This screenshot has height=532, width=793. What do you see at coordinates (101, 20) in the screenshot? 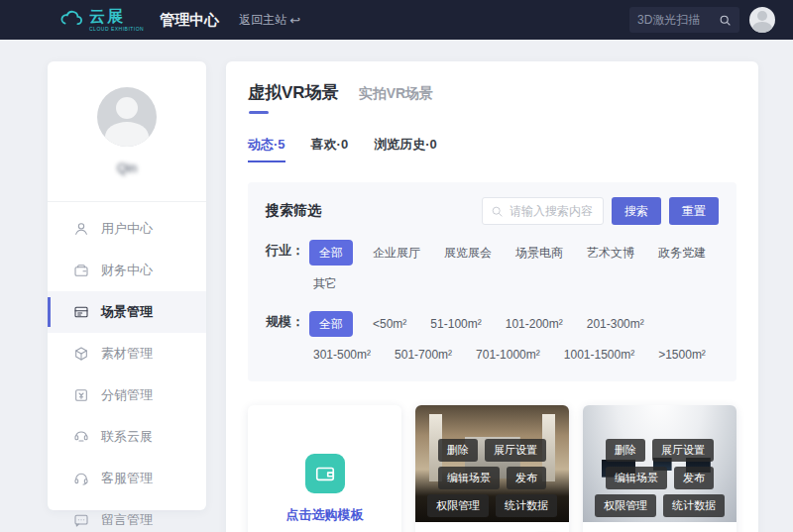
I see `app-logo: 云展 CLOUD EXHIBITION` at bounding box center [101, 20].